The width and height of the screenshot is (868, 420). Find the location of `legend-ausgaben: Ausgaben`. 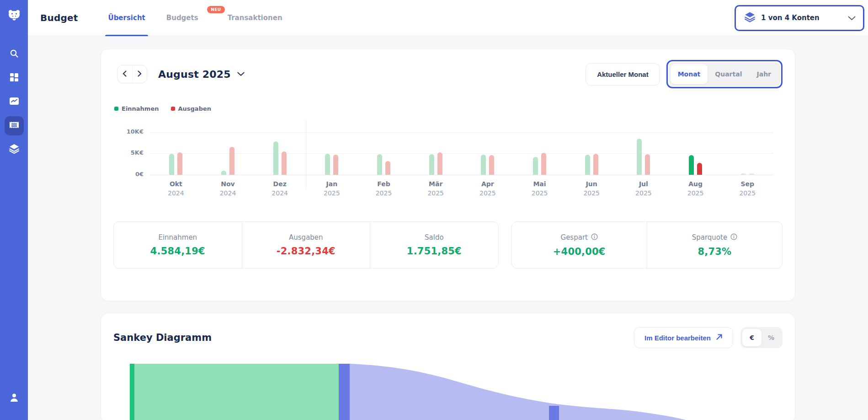

legend-ausgaben: Ausgaben is located at coordinates (191, 109).